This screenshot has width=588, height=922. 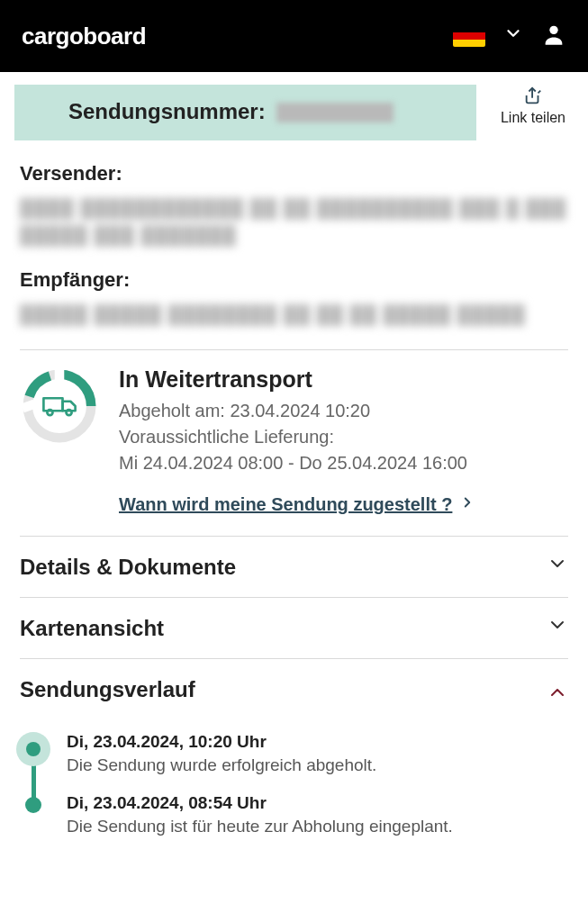 What do you see at coordinates (294, 314) in the screenshot?
I see `recipient-value-redacted: █████ █████ ████████ ██ ██ ██ █████ ████…` at bounding box center [294, 314].